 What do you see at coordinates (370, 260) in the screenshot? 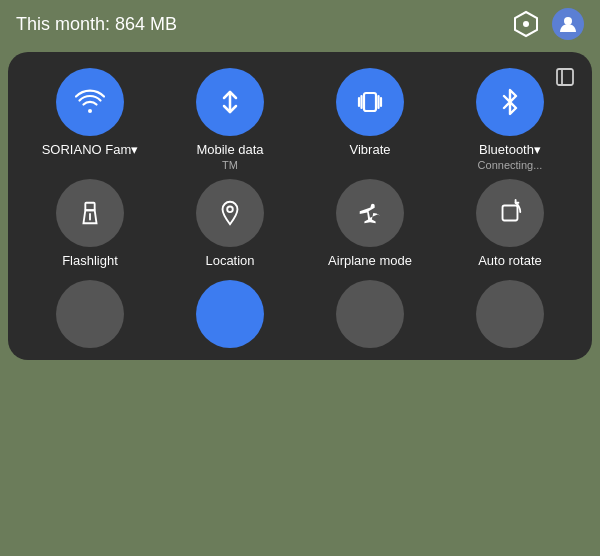
I see `airplane-label: Airplane mode` at bounding box center [370, 260].